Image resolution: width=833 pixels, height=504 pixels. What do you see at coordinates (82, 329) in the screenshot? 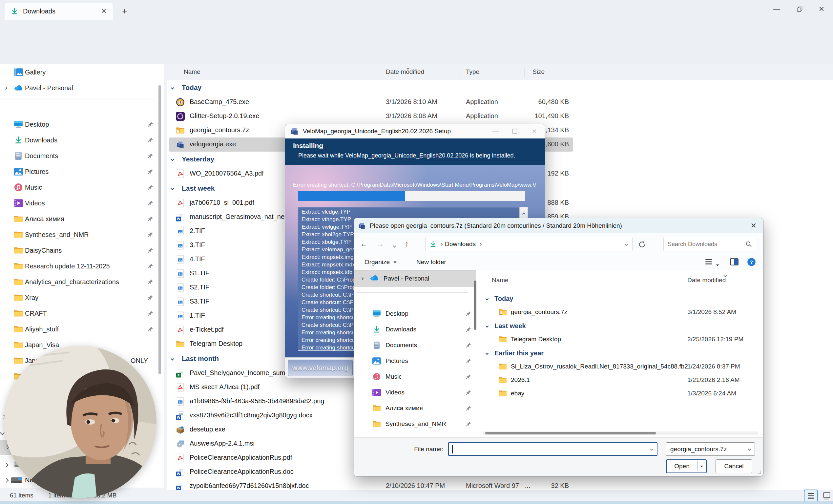
I see `sidebar-item: Aliyah_stuff` at bounding box center [82, 329].